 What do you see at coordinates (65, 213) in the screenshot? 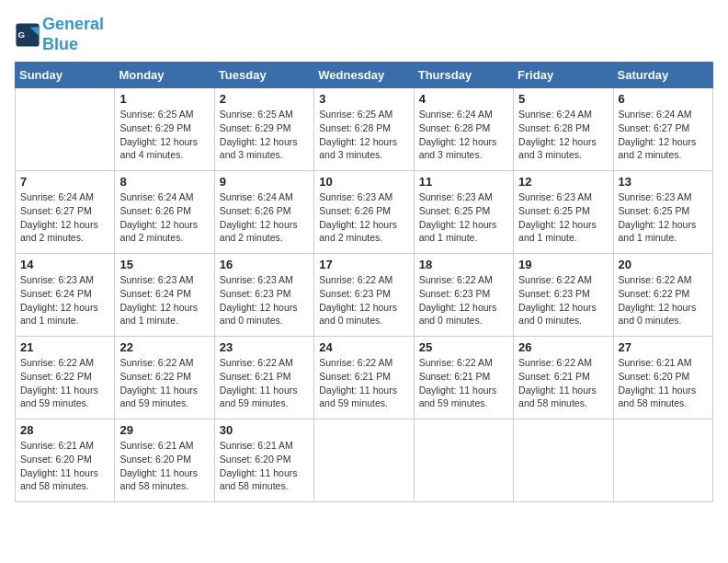
I see `calendar-cell: 7Sunrise: 6:24 AMSunset: 6:27 PMDaylight…` at bounding box center [65, 213].